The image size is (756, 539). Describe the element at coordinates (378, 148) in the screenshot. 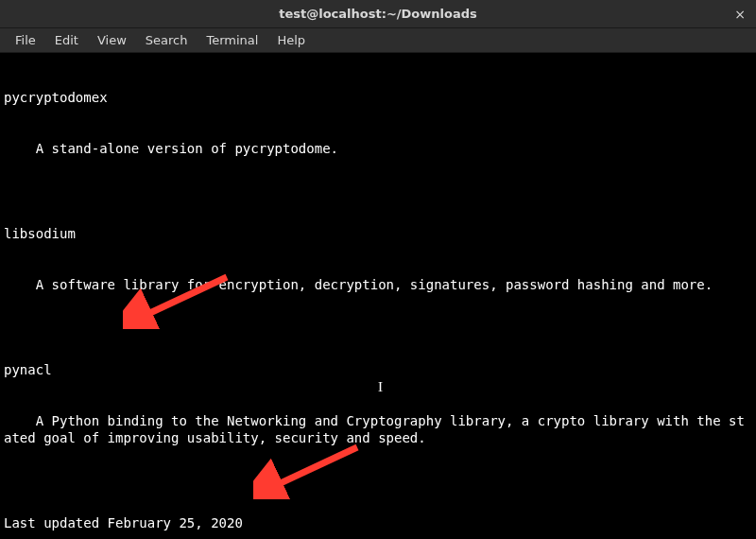

I see `terminal-line: A stand-alone version of pycryptodome.` at that location.